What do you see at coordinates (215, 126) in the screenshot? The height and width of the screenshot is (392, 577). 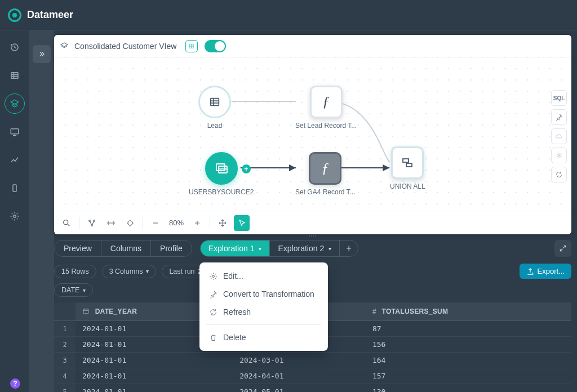 I see `node-lead-label: Lead` at bounding box center [215, 126].